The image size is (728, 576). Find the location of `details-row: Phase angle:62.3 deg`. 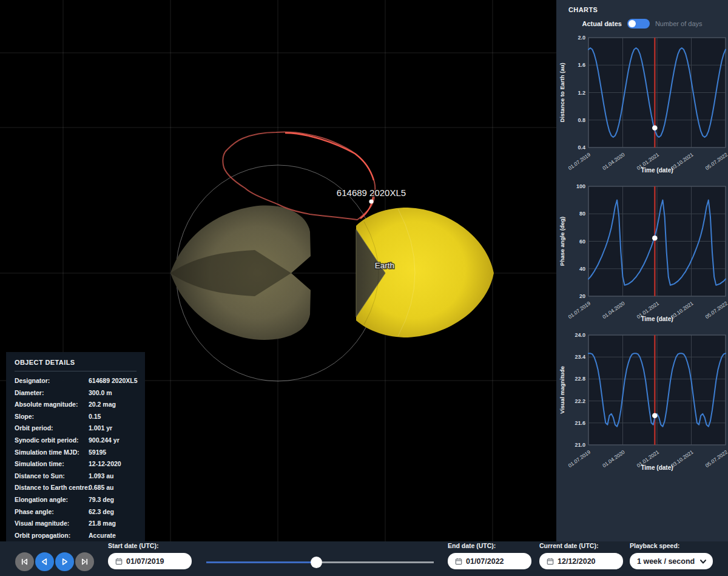

details-row: Phase angle:62.3 deg is located at coordinates (75, 512).